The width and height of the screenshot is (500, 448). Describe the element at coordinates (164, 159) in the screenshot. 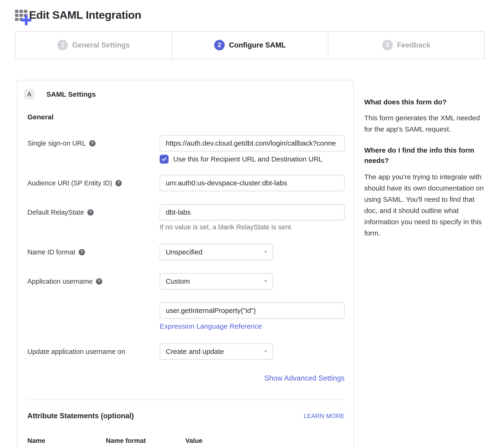

I see `check-icon` at that location.